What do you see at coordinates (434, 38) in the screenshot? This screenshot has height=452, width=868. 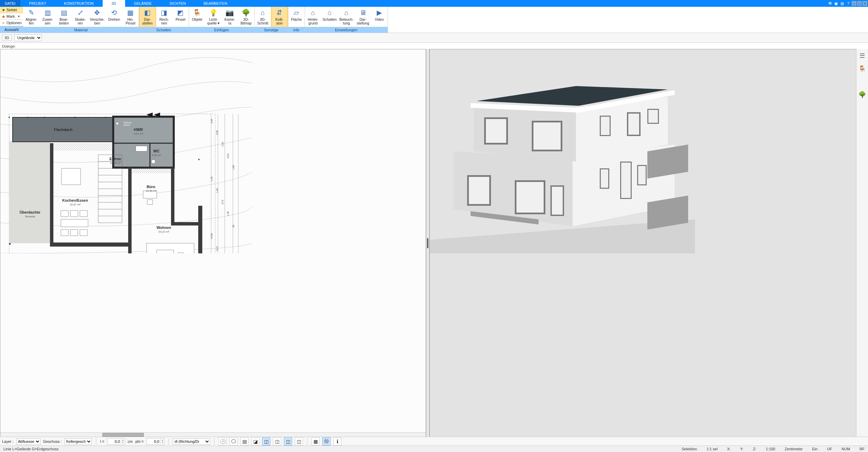 I see `sub-toolbar: 3D Urgelände` at bounding box center [434, 38].